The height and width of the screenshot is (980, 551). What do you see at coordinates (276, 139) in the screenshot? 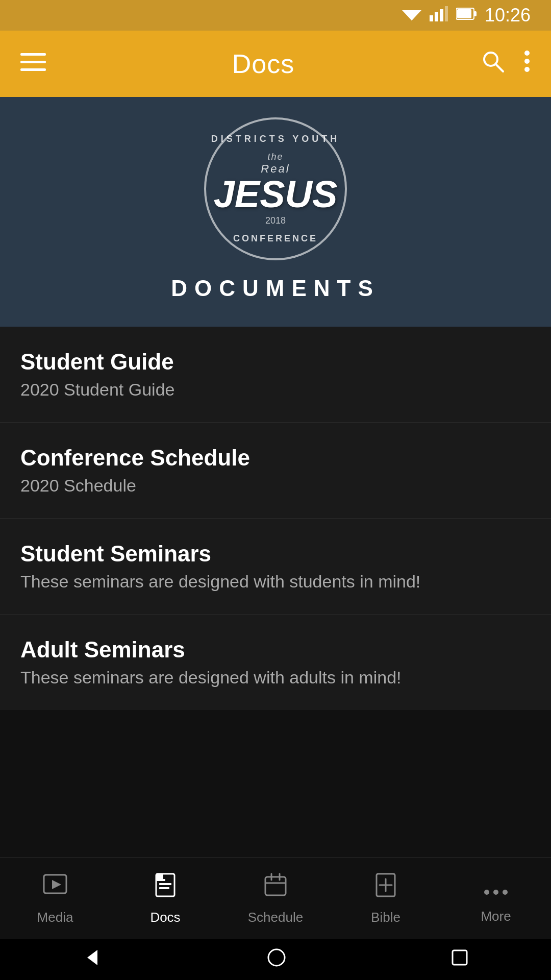
I see `logo-arc-top: DISTRICTS YOUTH` at bounding box center [276, 139].